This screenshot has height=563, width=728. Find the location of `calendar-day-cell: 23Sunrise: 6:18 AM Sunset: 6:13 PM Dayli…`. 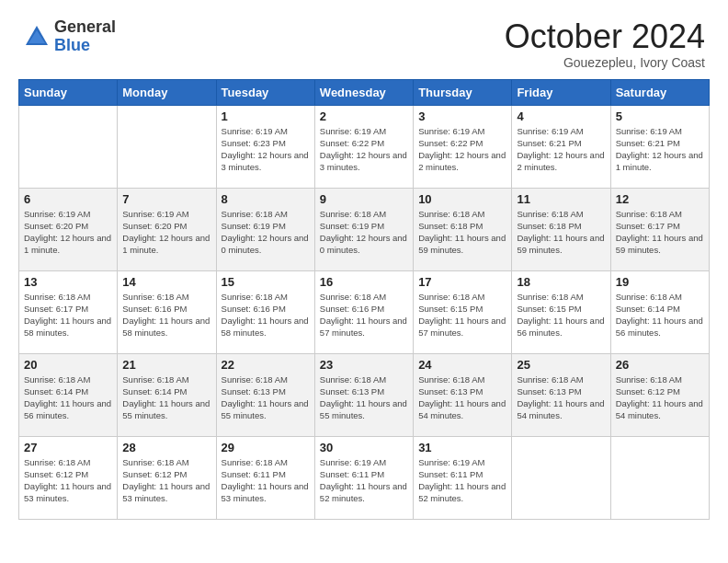

calendar-day-cell: 23Sunrise: 6:18 AM Sunset: 6:13 PM Dayli… is located at coordinates (364, 395).